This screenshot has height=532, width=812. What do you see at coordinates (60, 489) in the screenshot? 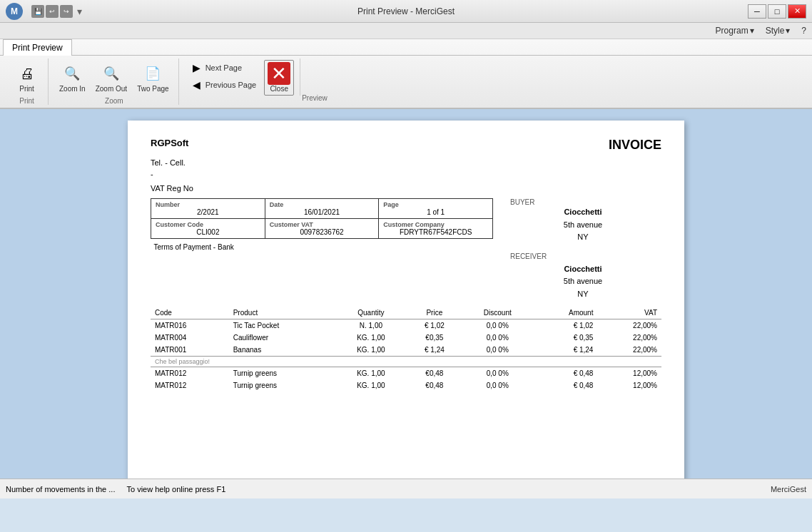
I see `status-movements: Number of movements in the ...` at bounding box center [60, 489].